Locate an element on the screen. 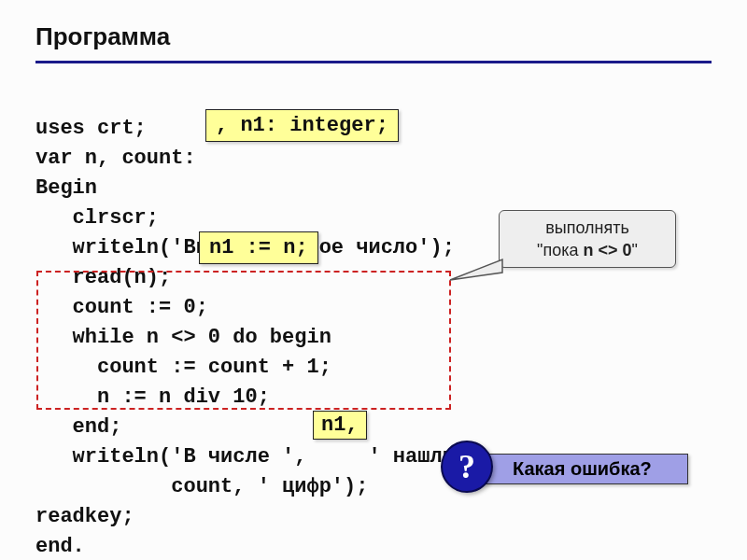 The height and width of the screenshot is (560, 747). callout-n1-assign: n1 := n; is located at coordinates (259, 248).